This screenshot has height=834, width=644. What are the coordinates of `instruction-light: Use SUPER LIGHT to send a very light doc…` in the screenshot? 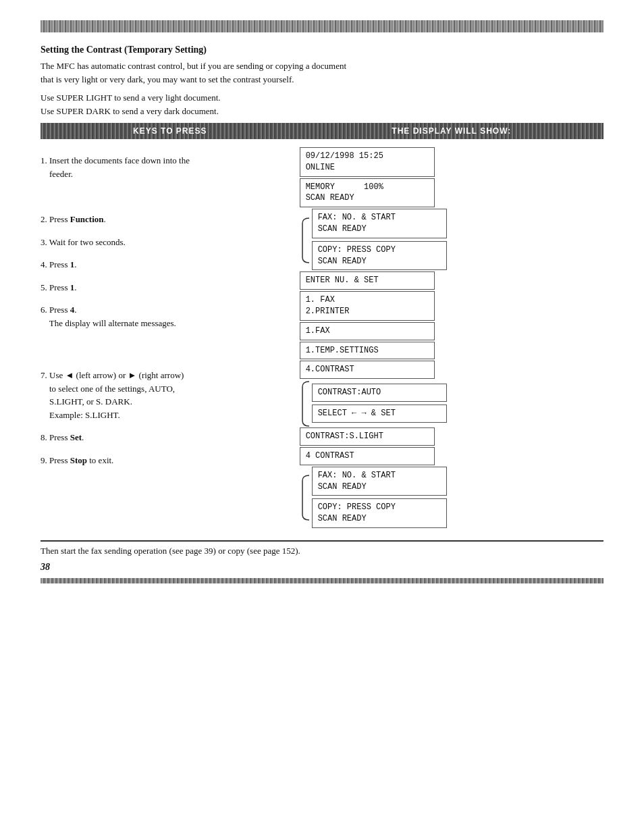 It's located at (322, 104).